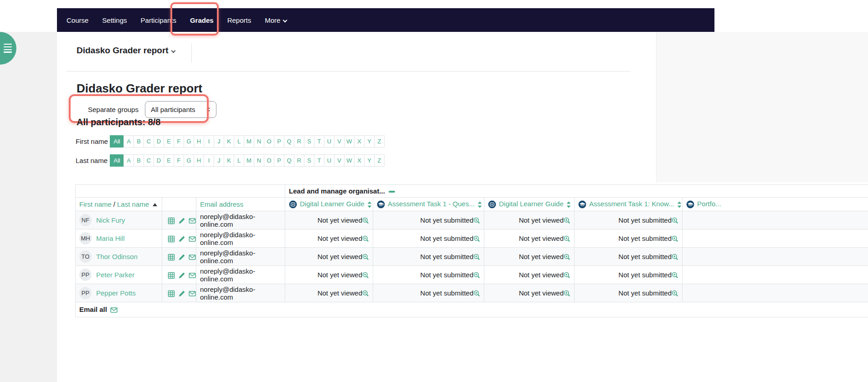 The height and width of the screenshot is (382, 868). Describe the element at coordinates (209, 141) in the screenshot. I see `filter-first-letter-I: I` at that location.